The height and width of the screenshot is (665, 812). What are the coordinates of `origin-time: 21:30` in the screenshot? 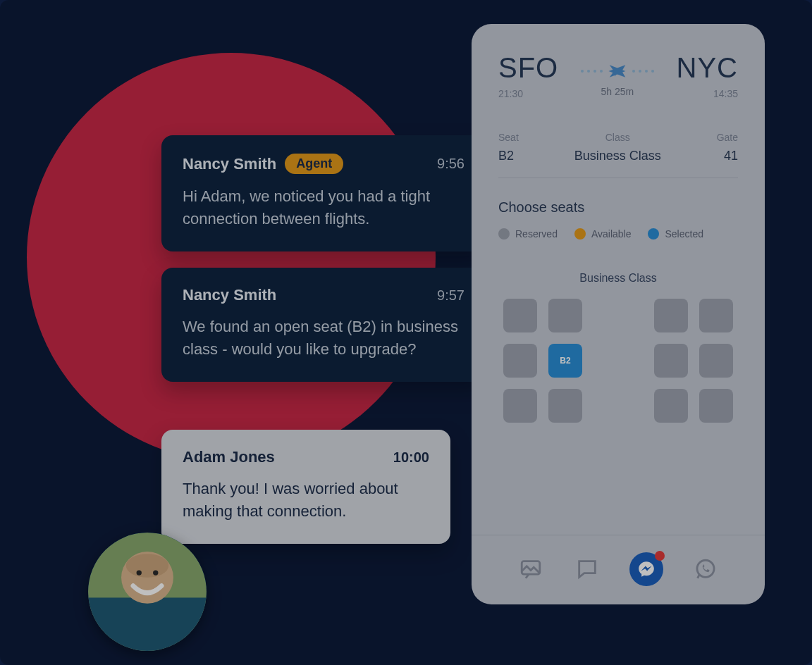 It's located at (529, 94).